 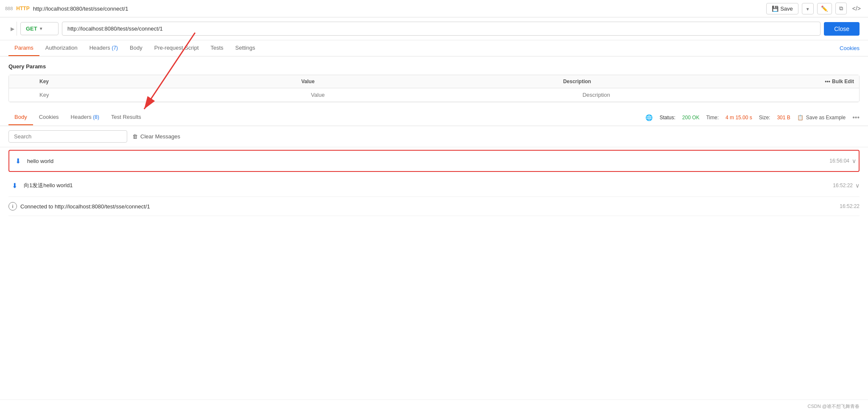 I want to click on col-description-header: Description, so click(x=694, y=81).